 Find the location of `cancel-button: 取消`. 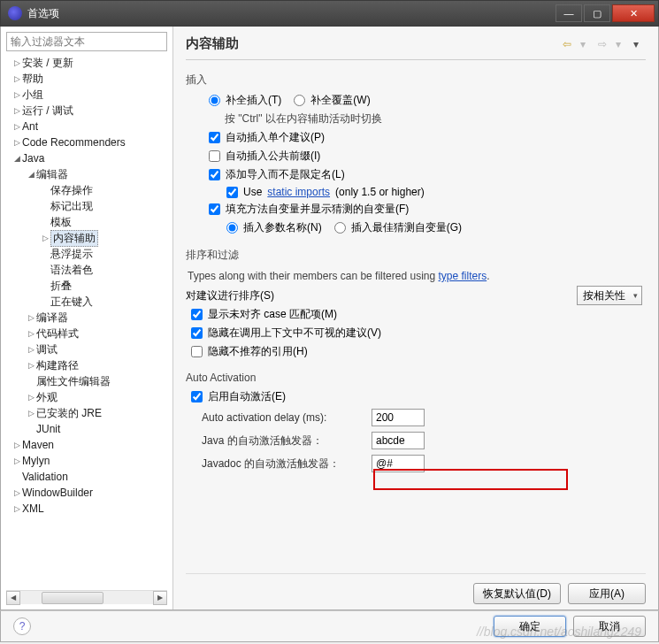

cancel-button: 取消 is located at coordinates (609, 626).